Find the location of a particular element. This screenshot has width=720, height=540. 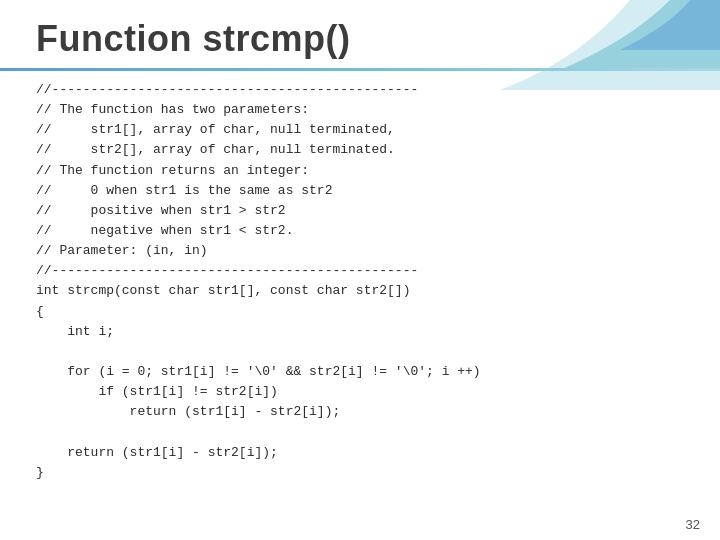

code-line: if (str1[i] != str2[i]) is located at coordinates (360, 392).